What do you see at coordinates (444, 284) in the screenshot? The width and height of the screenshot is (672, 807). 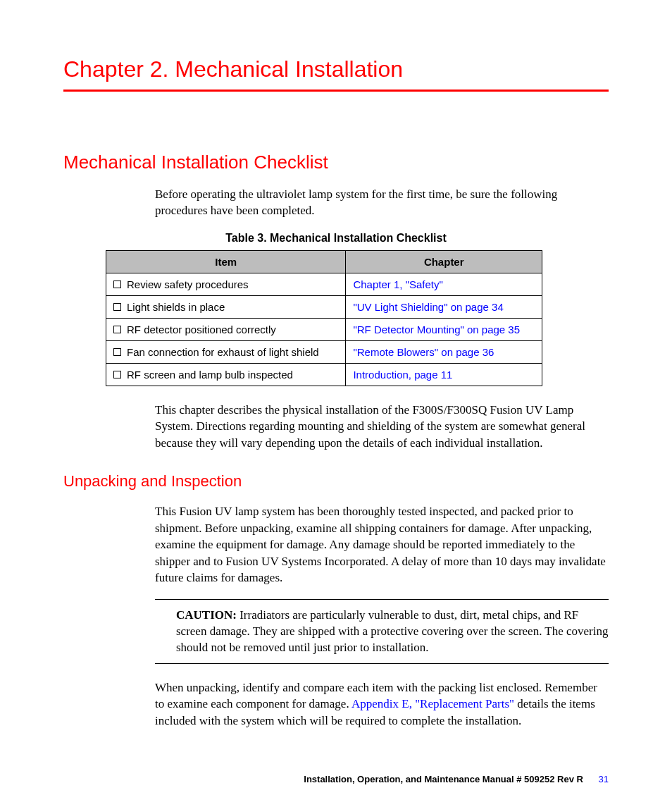 I see `table-cell-chapter: Chapter 1, "Safety"` at bounding box center [444, 284].